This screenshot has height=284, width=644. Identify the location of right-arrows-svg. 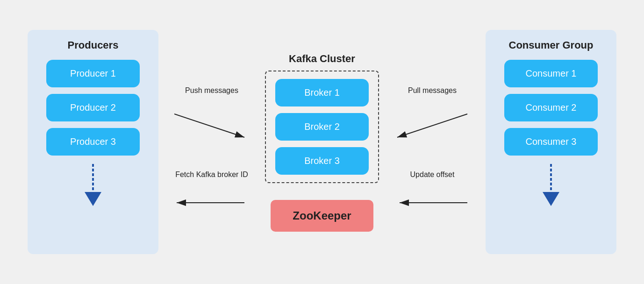
(432, 142).